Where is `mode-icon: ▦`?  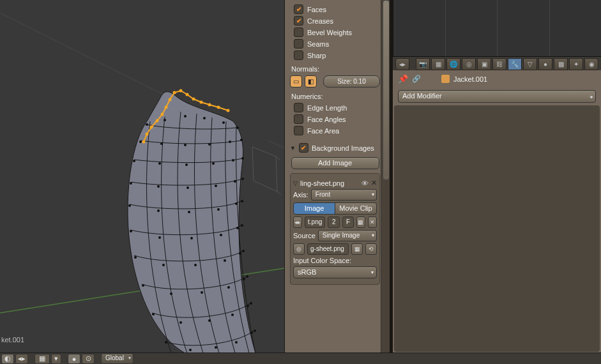 mode-icon: ▦ is located at coordinates (42, 359).